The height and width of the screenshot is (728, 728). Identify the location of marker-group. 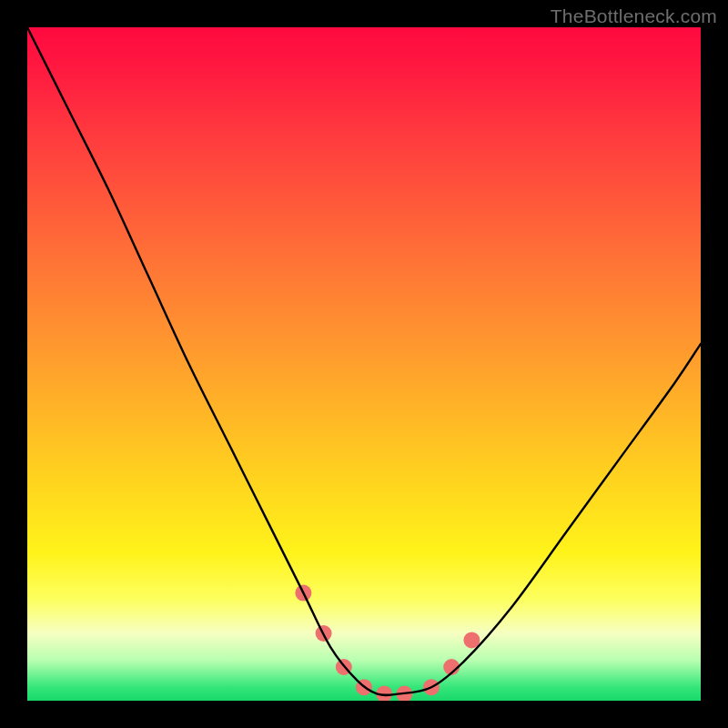
(388, 642).